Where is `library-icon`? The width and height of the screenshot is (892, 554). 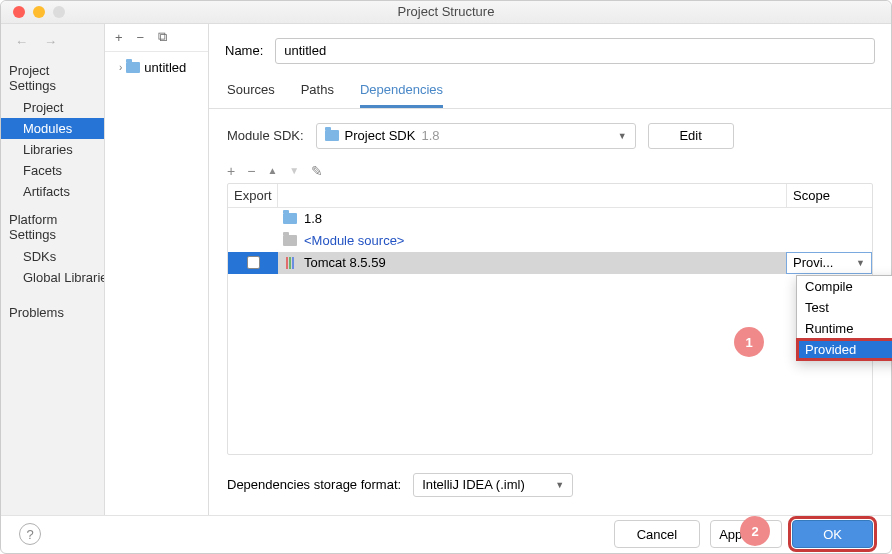 library-icon is located at coordinates (290, 263).